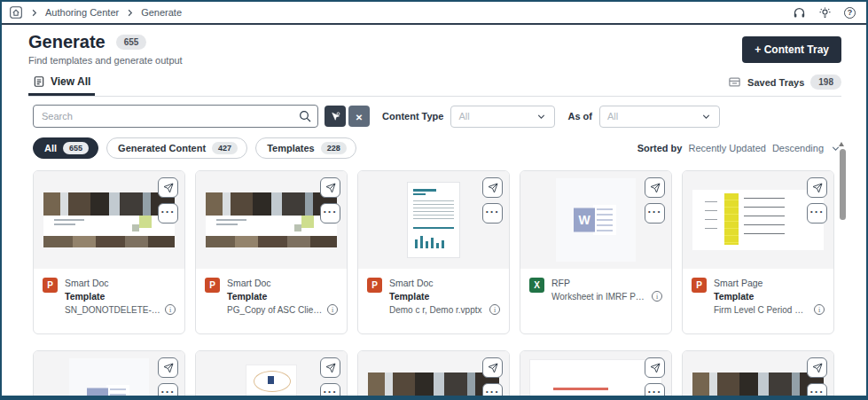 The image size is (868, 400). I want to click on file-row: Firm Level C Period Commentary.pptx, so click(770, 310).